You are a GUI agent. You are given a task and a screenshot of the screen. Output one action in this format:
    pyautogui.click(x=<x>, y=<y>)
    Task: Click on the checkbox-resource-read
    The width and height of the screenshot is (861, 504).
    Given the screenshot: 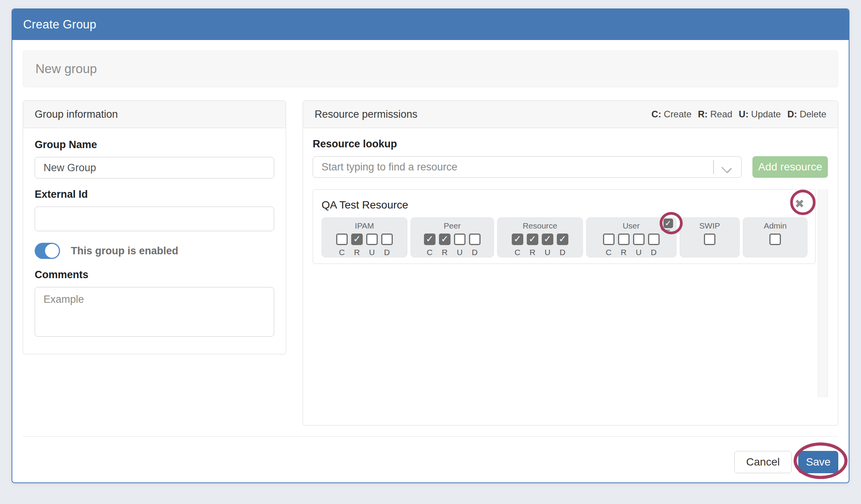 What is the action you would take?
    pyautogui.click(x=533, y=239)
    